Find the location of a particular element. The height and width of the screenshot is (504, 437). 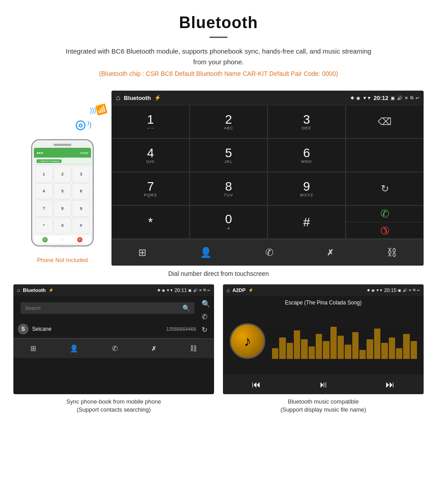

phone-key-1: 1 is located at coordinates (44, 174).